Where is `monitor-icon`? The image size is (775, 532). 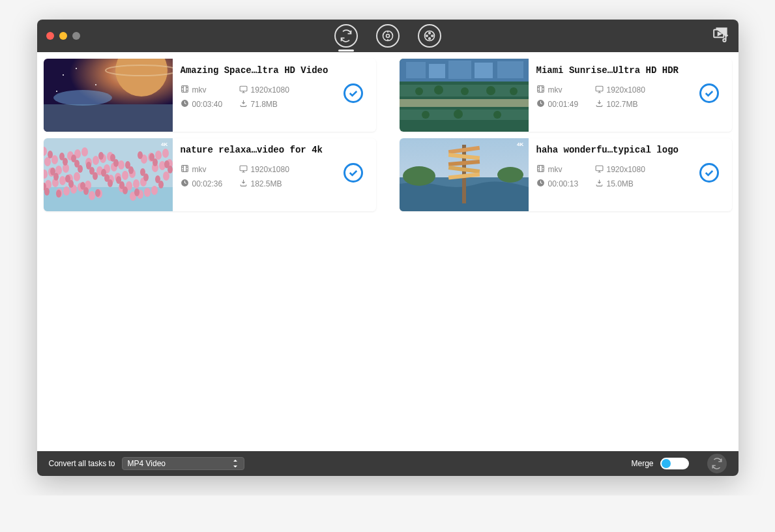 monitor-icon is located at coordinates (244, 90).